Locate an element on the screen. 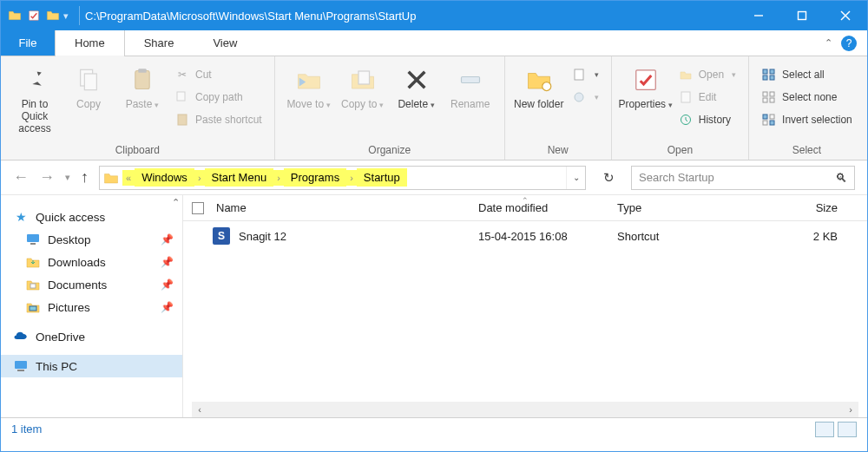  close-button is located at coordinates (845, 16).